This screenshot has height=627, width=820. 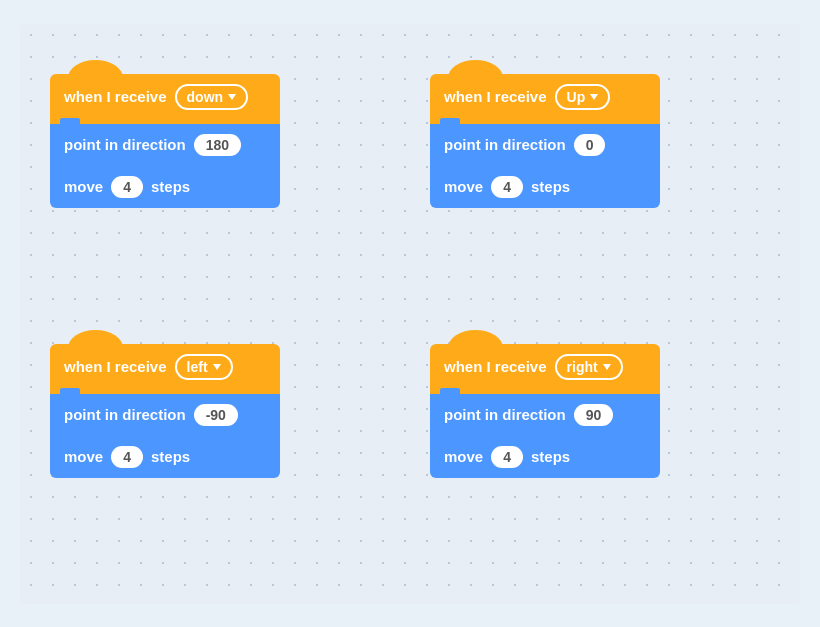 What do you see at coordinates (165, 187) in the screenshot?
I see `move-block-down: move 4 steps` at bounding box center [165, 187].